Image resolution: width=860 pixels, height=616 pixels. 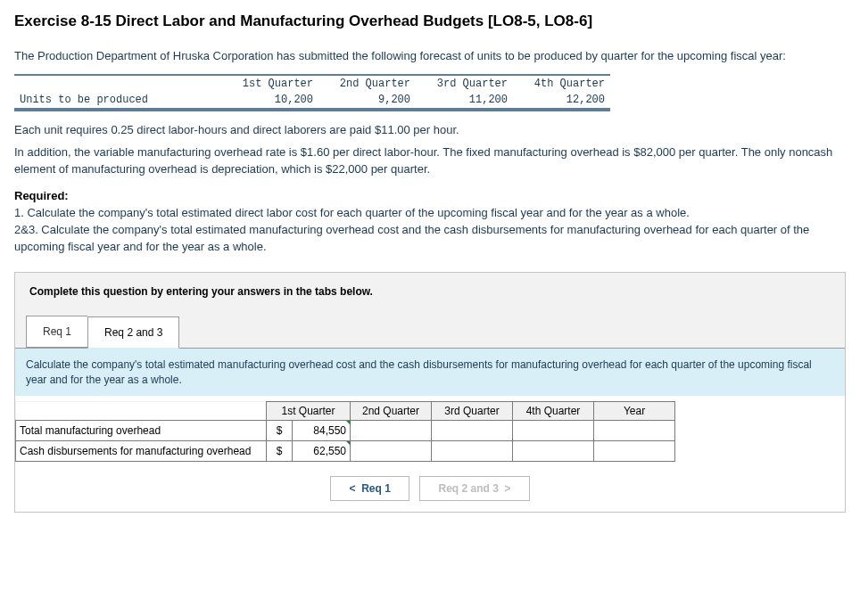 I want to click on col-header: 2nd Quarter, so click(x=391, y=412).